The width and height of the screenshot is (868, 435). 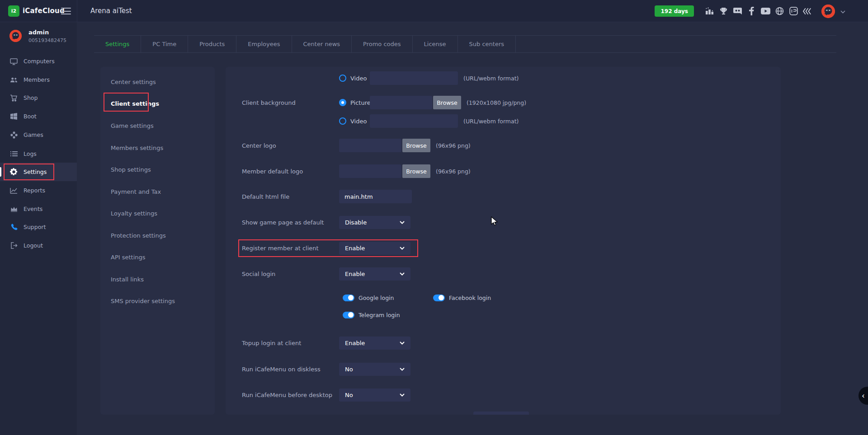 I want to click on ranking-podium-icon, so click(x=710, y=11).